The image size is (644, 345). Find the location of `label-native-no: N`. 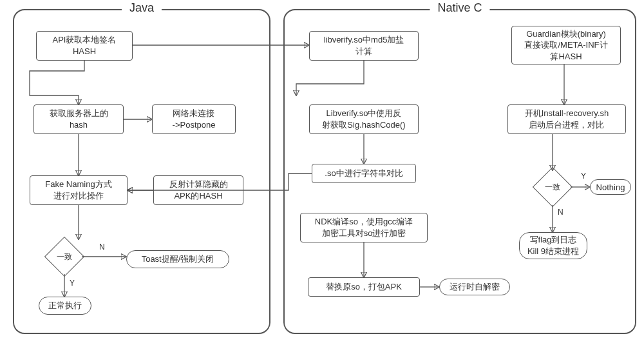

label-native-no: N is located at coordinates (560, 212).